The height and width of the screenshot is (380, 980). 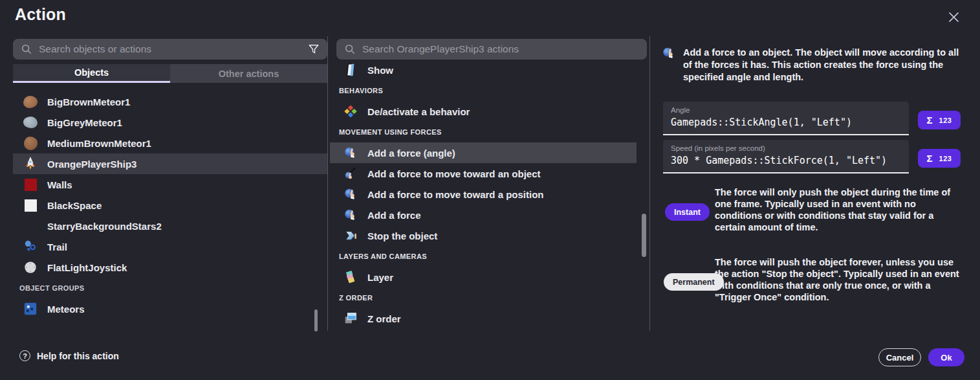 What do you see at coordinates (939, 158) in the screenshot?
I see `speed-expression-button: Σ 123` at bounding box center [939, 158].